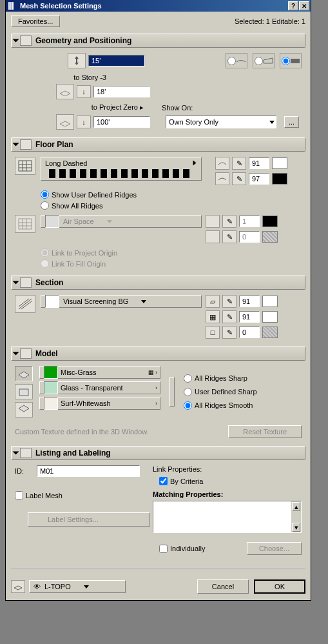 The height and width of the screenshot is (644, 328). What do you see at coordinates (221, 122) in the screenshot?
I see `show-on-combo: Own Story Only` at bounding box center [221, 122].